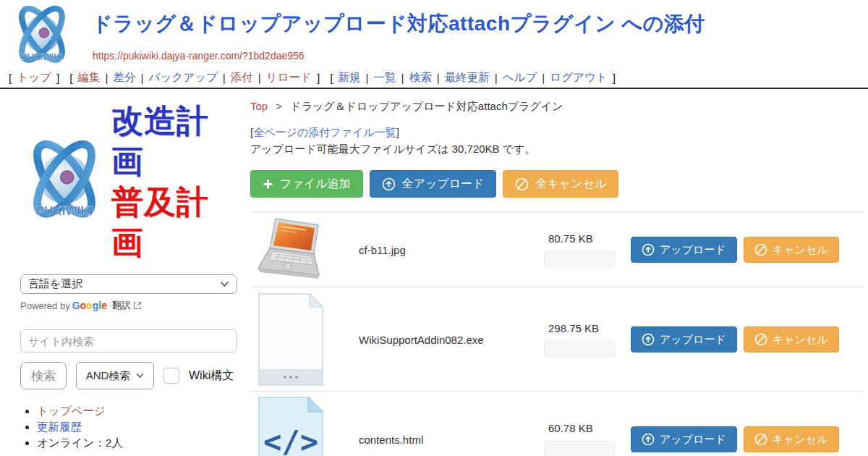 Image resolution: width=868 pixels, height=456 pixels. Describe the element at coordinates (291, 426) in the screenshot. I see `file-icon-html: </>` at that location.